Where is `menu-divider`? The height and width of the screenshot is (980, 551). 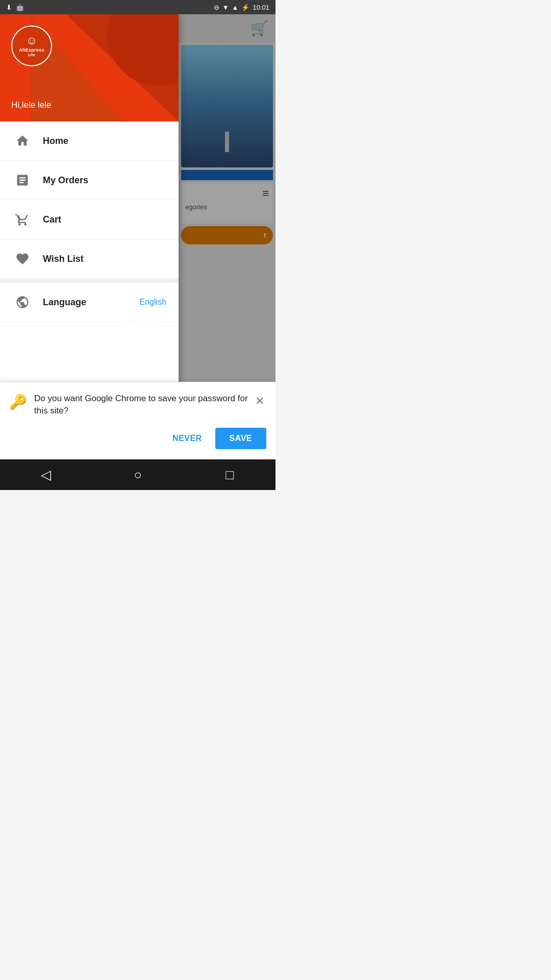 menu-divider is located at coordinates (89, 281).